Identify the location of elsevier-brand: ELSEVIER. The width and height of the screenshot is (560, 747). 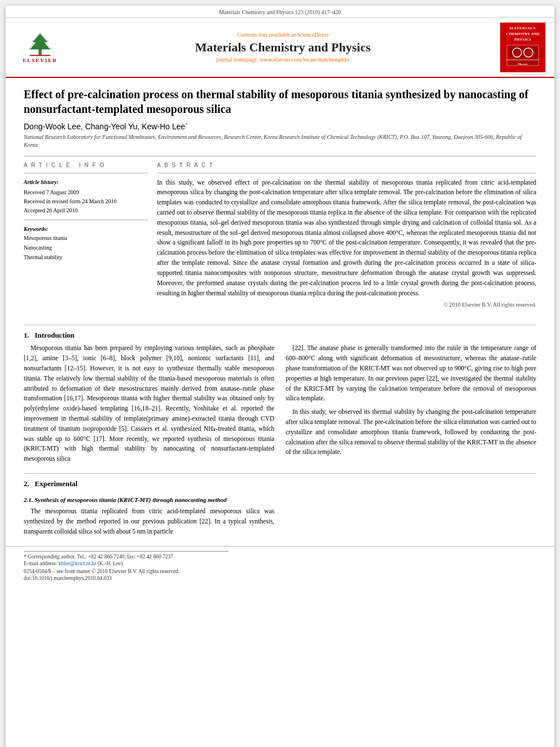
(40, 60).